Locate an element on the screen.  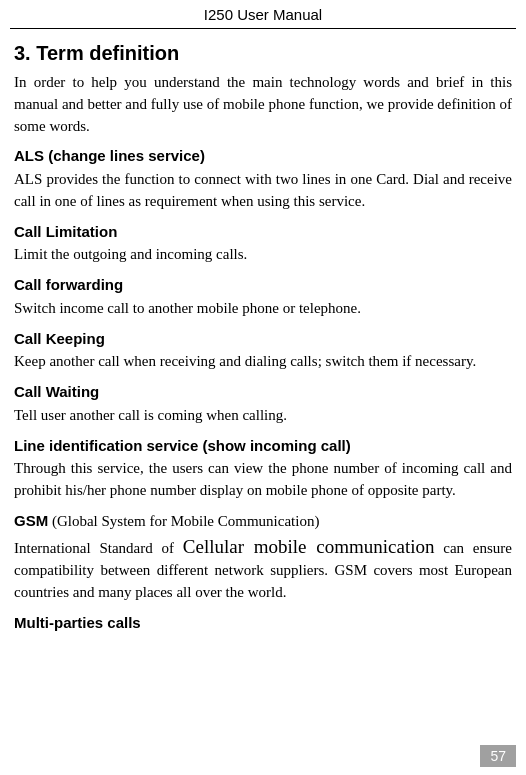
term-heading-als: ALS (change lines service) is located at coordinates (263, 156).